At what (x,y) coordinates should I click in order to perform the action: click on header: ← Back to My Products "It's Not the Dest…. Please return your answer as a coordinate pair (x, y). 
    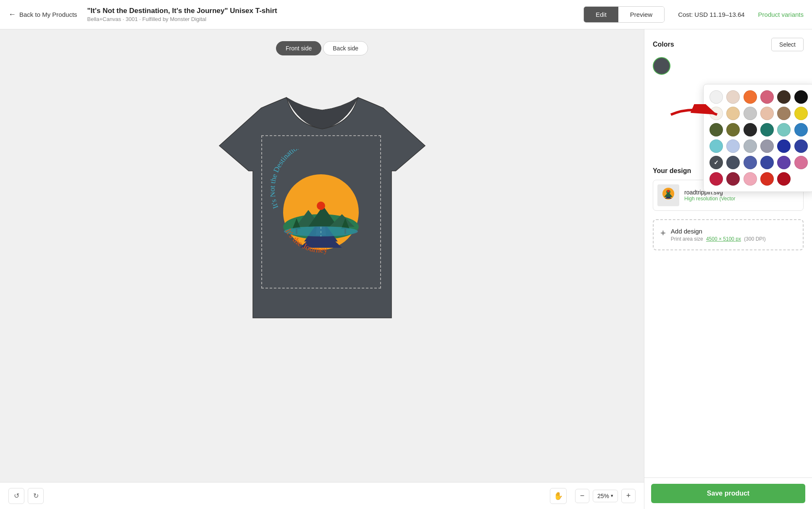
    Looking at the image, I should click on (406, 15).